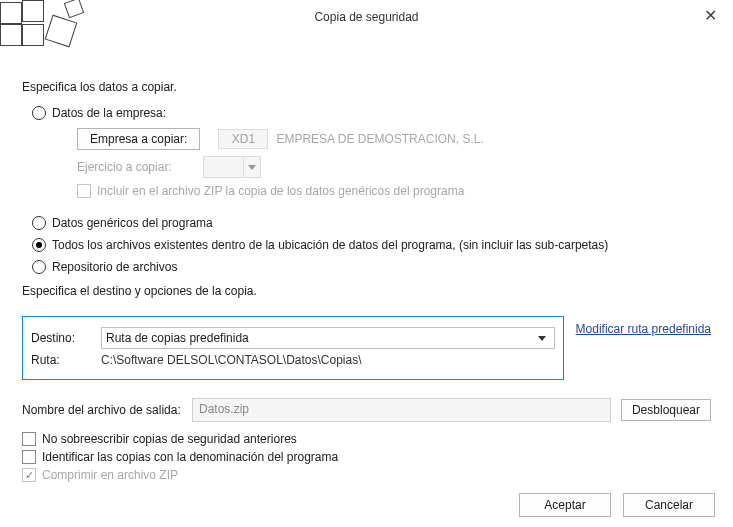  Describe the element at coordinates (29, 475) in the screenshot. I see `compress-zip-checkbox` at that location.